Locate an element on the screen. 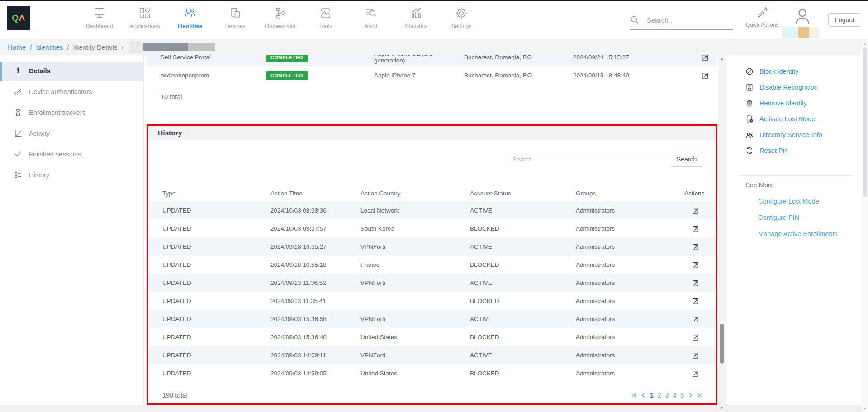 The width and height of the screenshot is (868, 412). quick-actions-button: Quick Actions is located at coordinates (762, 17).